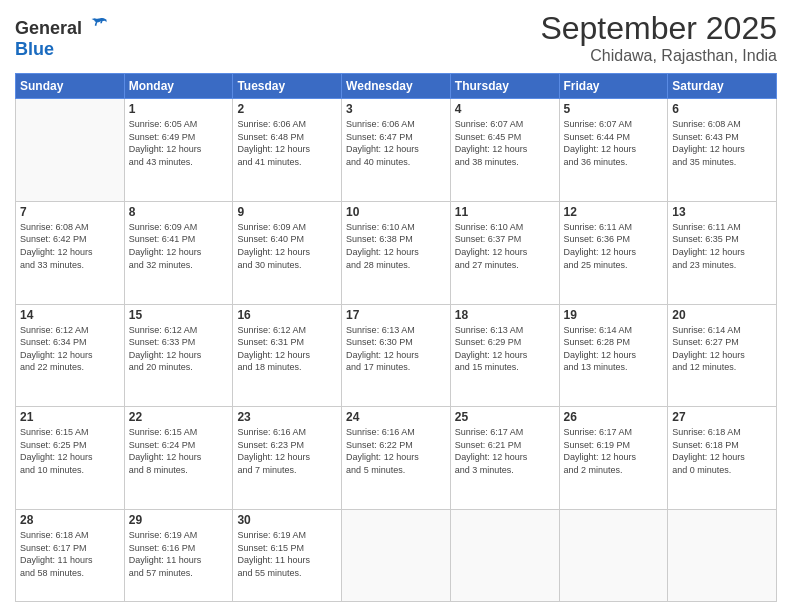 The width and height of the screenshot is (792, 612). What do you see at coordinates (288, 356) in the screenshot?
I see `calendar-day-cell: 16Sunrise: 6:12 AMSunset: 6:31 PMDayligh…` at bounding box center [288, 356].